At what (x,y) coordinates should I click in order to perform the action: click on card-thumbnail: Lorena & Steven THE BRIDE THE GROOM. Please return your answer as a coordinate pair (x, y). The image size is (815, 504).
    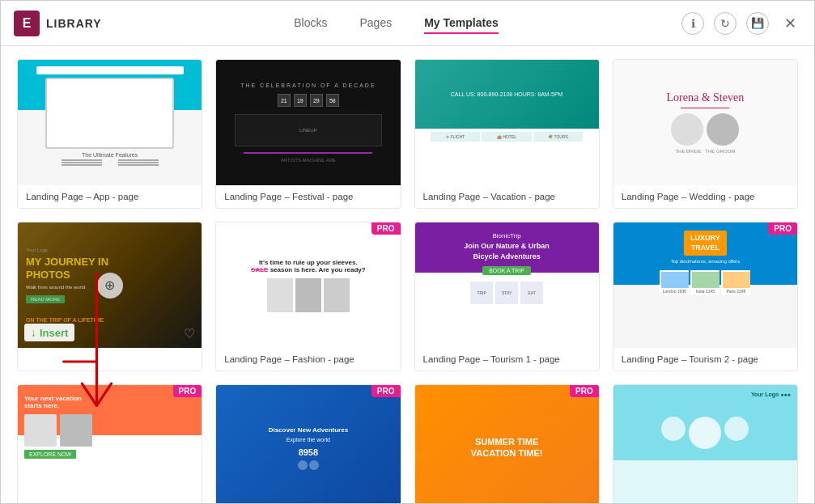
    Looking at the image, I should click on (706, 123).